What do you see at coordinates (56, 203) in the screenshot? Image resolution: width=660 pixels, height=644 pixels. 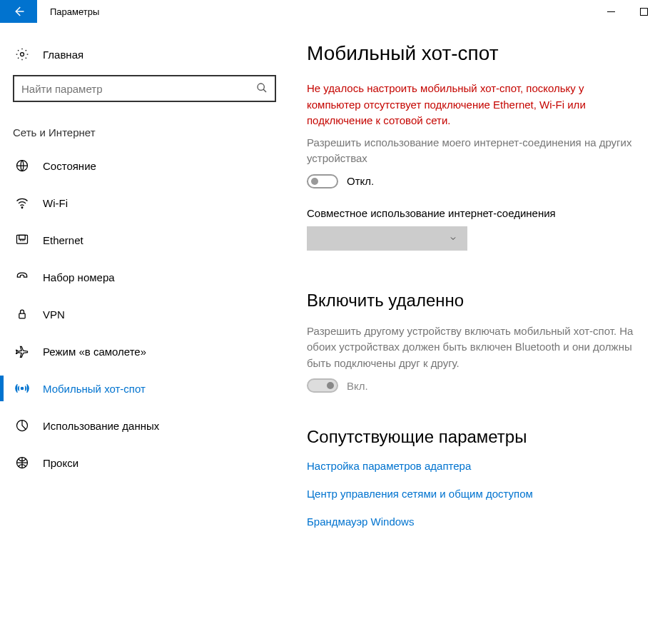 I see `sidebar-item-label: Wi-Fi` at bounding box center [56, 203].